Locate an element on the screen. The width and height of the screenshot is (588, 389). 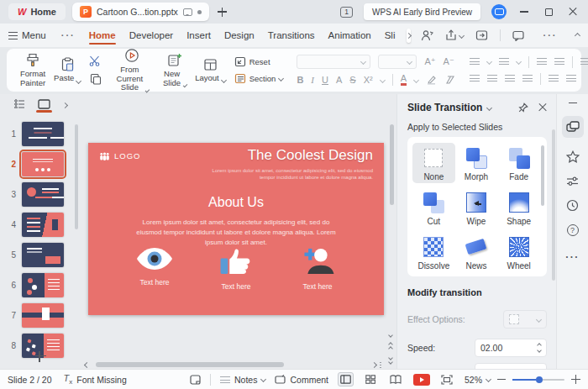
font-size-combobox is located at coordinates (397, 62).